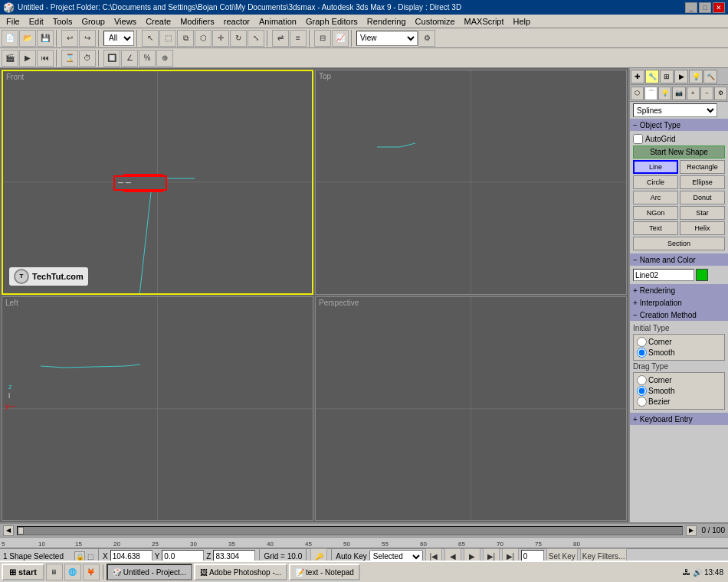 This screenshot has width=728, height=582. Describe the element at coordinates (696, 77) in the screenshot. I see `display-tab-button: 💡` at that location.